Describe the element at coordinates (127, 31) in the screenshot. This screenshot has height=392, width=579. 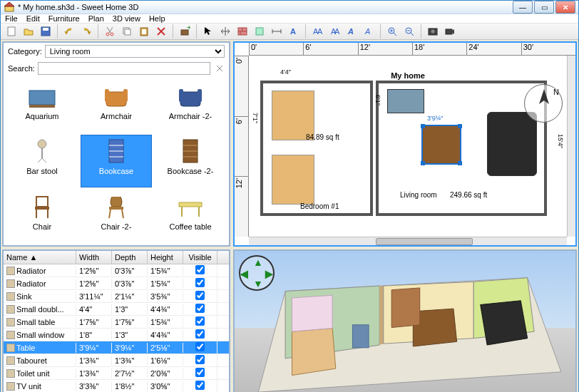
I see `copy-icon` at that location.